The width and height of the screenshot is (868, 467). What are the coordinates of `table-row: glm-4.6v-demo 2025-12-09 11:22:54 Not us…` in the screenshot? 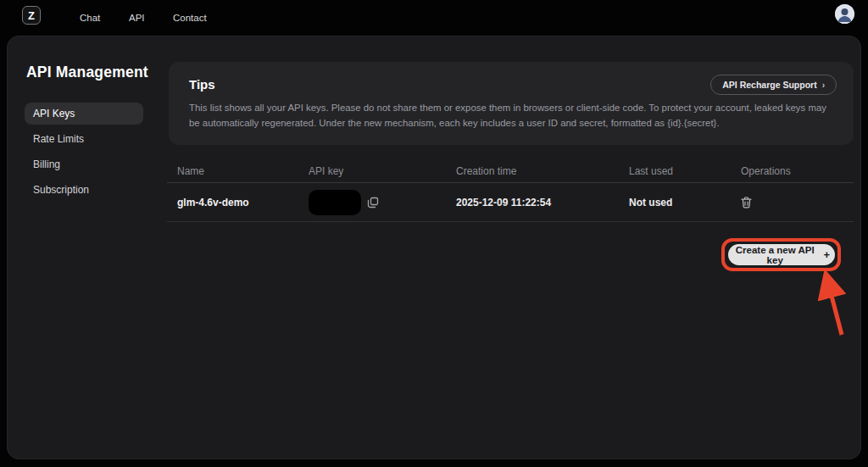 It's located at (510, 203).